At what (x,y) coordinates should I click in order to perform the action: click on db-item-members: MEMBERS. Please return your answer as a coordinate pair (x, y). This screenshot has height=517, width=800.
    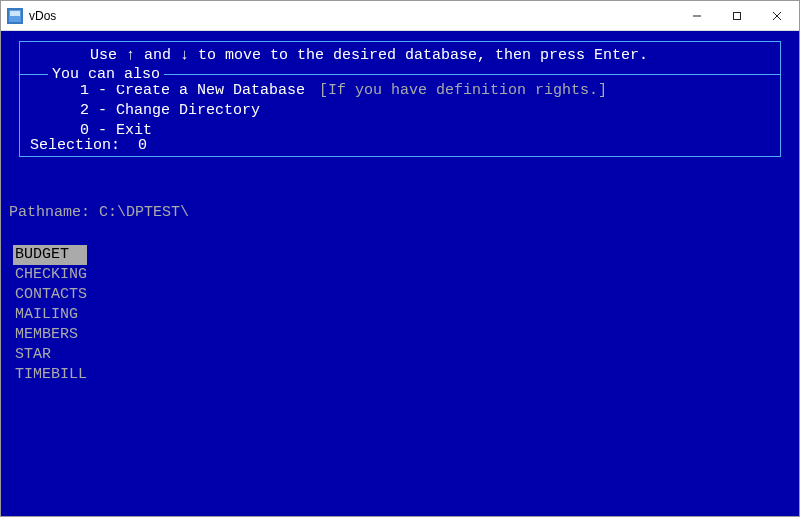
    Looking at the image, I should click on (46, 335).